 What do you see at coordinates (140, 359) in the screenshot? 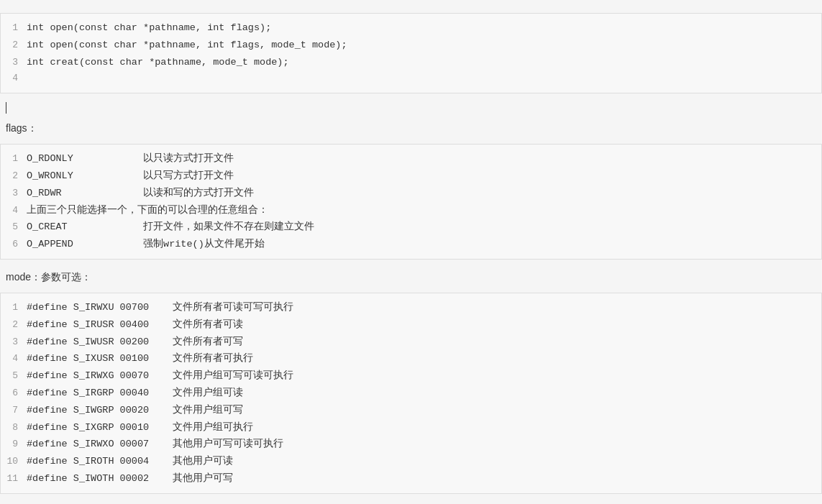
I see `line-content: #define S_IXUSR 00100 文件所有者可执行` at bounding box center [140, 359].